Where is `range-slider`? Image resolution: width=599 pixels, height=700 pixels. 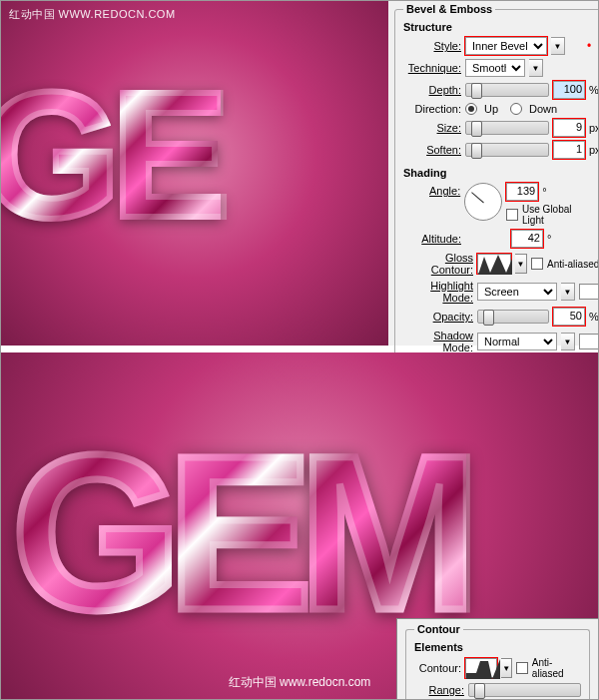 range-slider is located at coordinates (525, 690).